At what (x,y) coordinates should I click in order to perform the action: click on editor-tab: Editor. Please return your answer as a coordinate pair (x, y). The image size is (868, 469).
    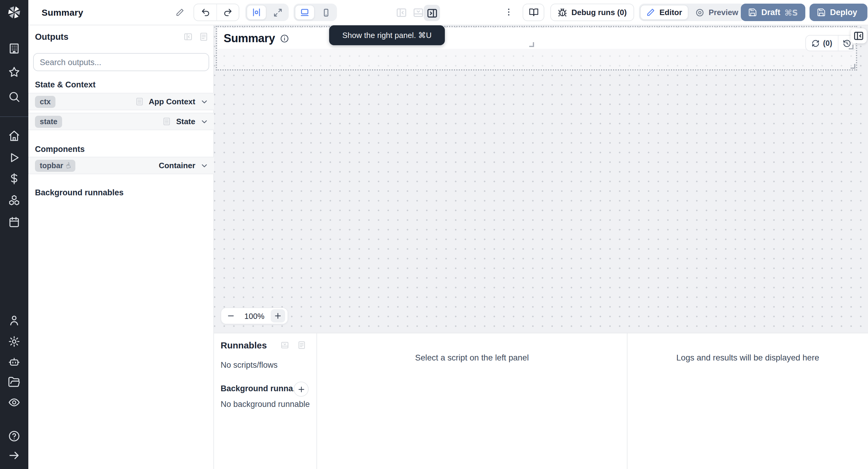
    Looking at the image, I should click on (664, 12).